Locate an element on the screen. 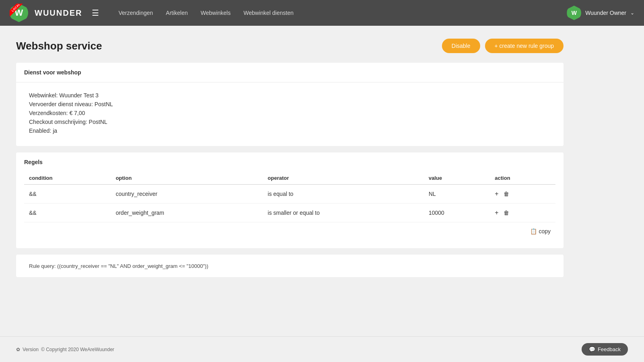 The width and height of the screenshot is (644, 362). row0-condition: && is located at coordinates (68, 194).